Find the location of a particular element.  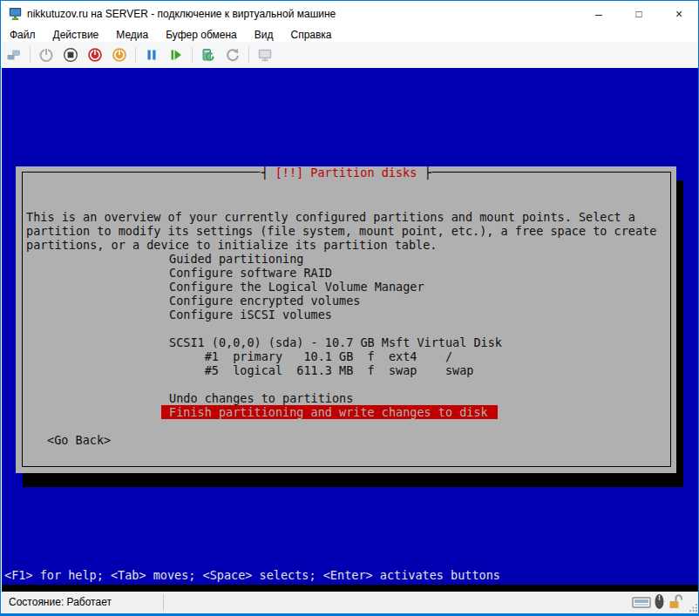

vm-state-label: Состояние: Работает is located at coordinates (60, 602).